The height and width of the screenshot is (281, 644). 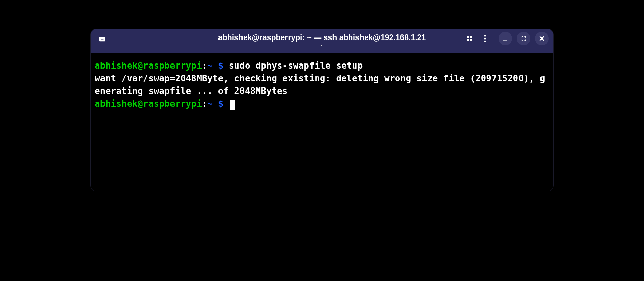 What do you see at coordinates (505, 39) in the screenshot?
I see `minimize-button` at bounding box center [505, 39].